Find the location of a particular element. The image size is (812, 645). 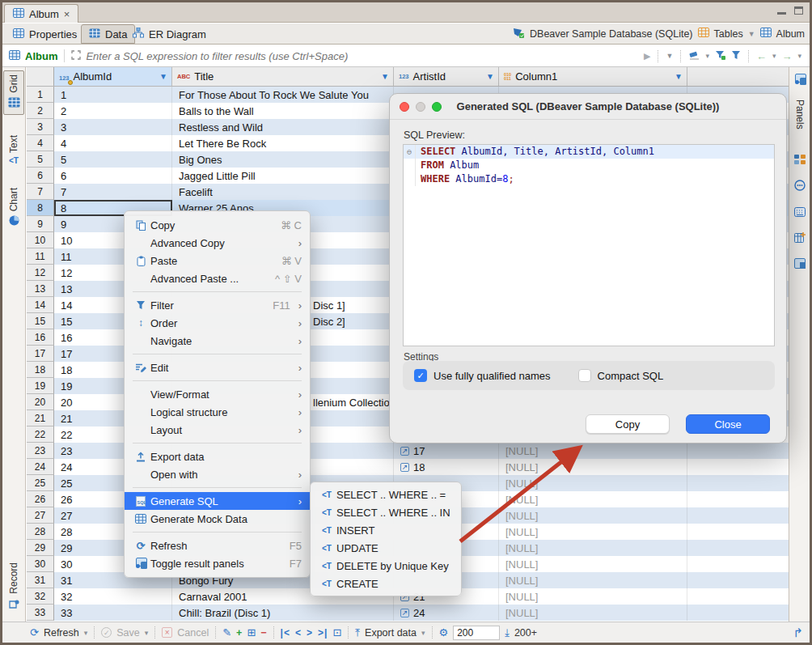

row-number-cell: 19 is located at coordinates (40, 386).